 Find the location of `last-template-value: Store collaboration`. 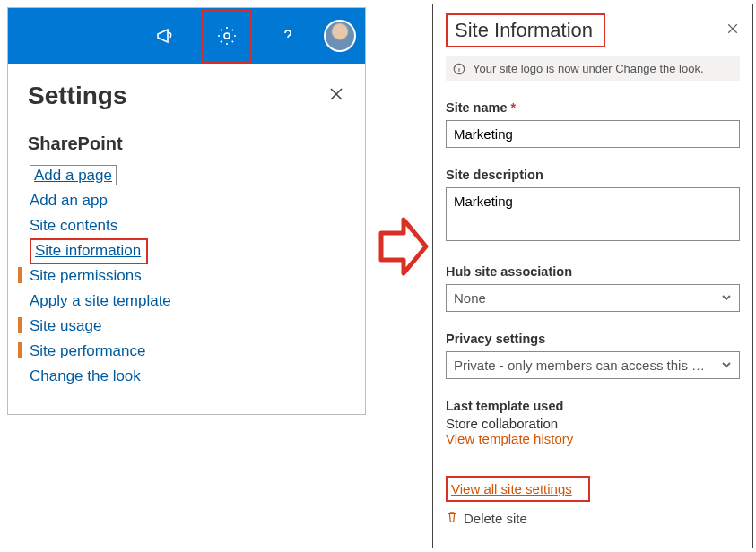

last-template-value: Store collaboration is located at coordinates (593, 423).